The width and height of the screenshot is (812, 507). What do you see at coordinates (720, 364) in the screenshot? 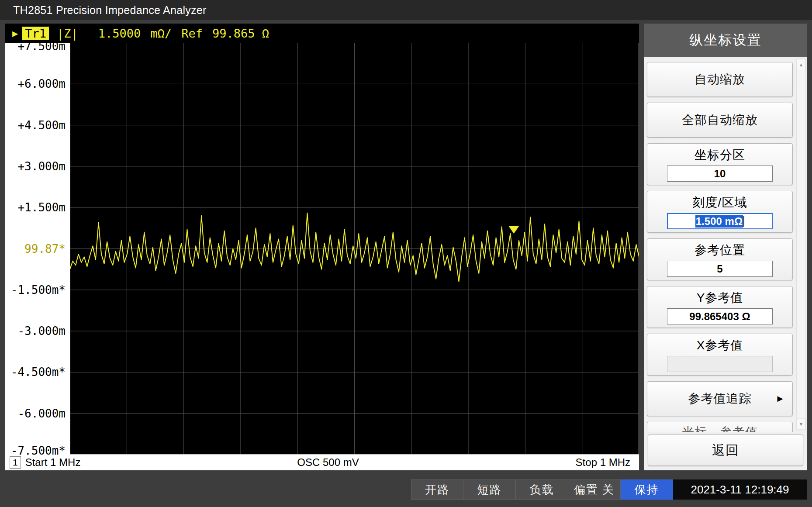
I see `x-ref-input` at bounding box center [720, 364].